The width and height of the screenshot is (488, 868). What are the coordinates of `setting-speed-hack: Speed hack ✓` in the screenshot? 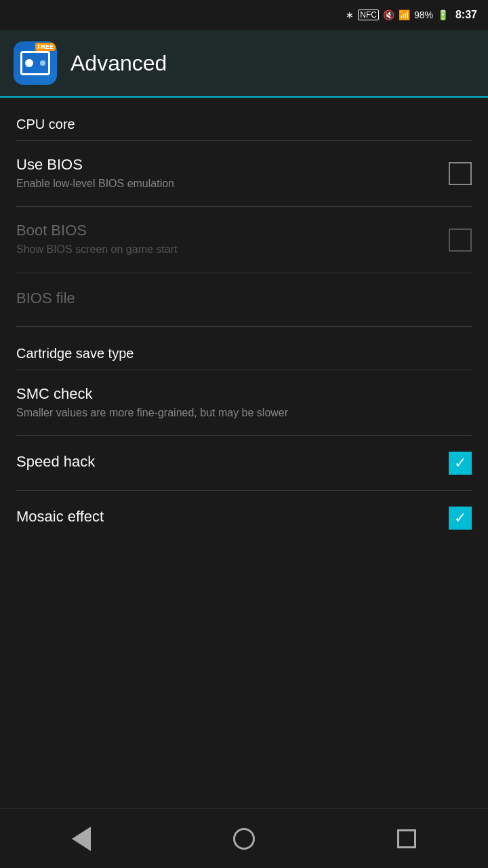 It's located at (244, 463).